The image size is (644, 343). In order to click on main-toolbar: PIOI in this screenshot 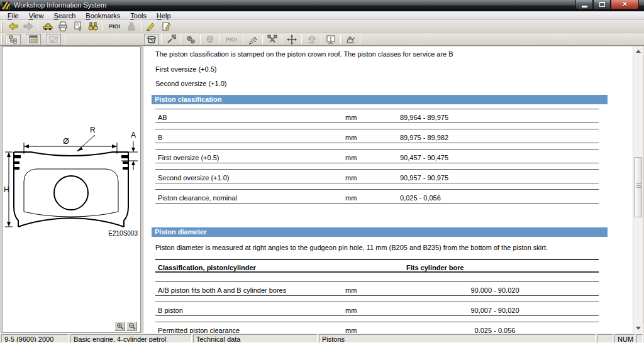, I will do `click(322, 26)`.